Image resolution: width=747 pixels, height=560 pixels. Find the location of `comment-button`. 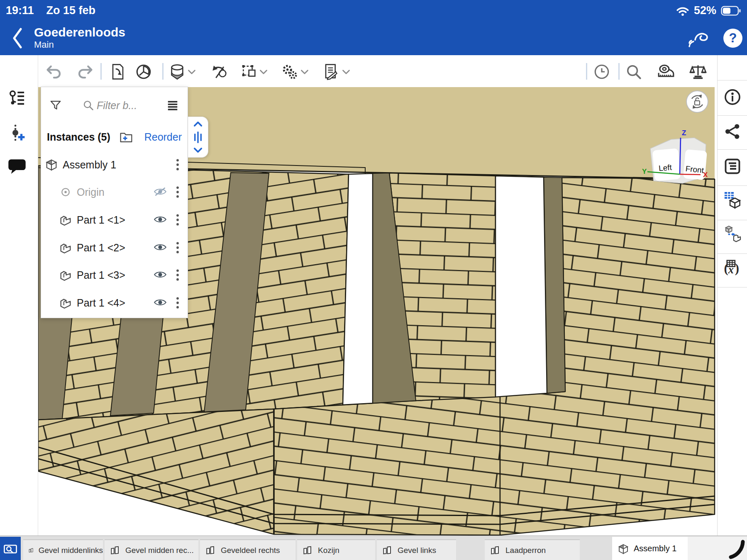

comment-button is located at coordinates (17, 166).